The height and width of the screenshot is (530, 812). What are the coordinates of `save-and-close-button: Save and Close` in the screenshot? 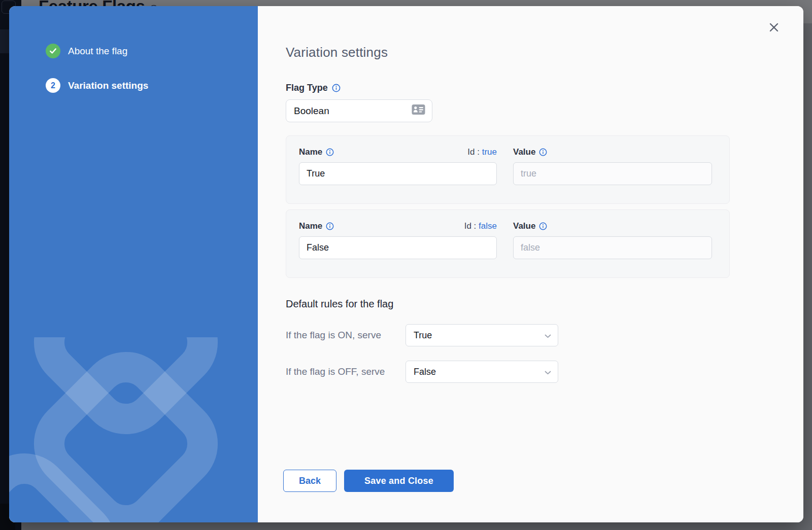 It's located at (399, 481).